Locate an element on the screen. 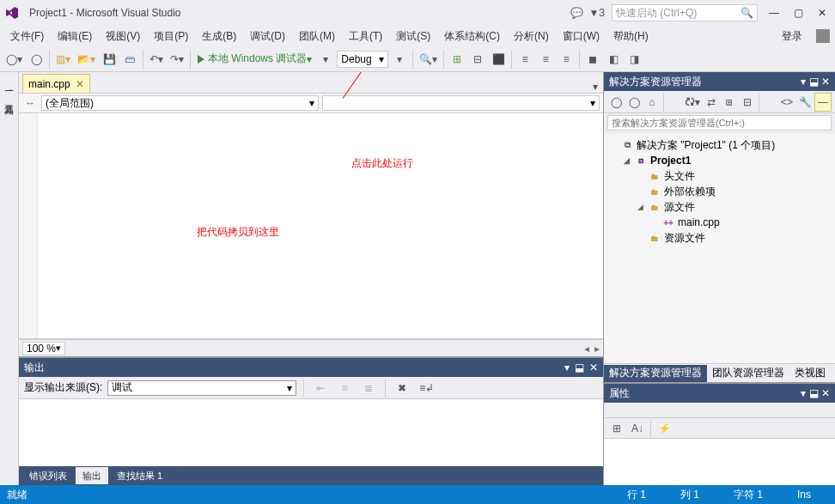  minimize-button: — is located at coordinates (774, 13).